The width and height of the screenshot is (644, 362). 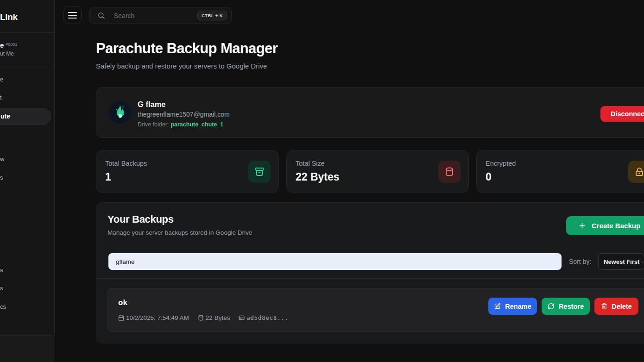 I want to click on backup-size: 22 Bytes, so click(x=214, y=318).